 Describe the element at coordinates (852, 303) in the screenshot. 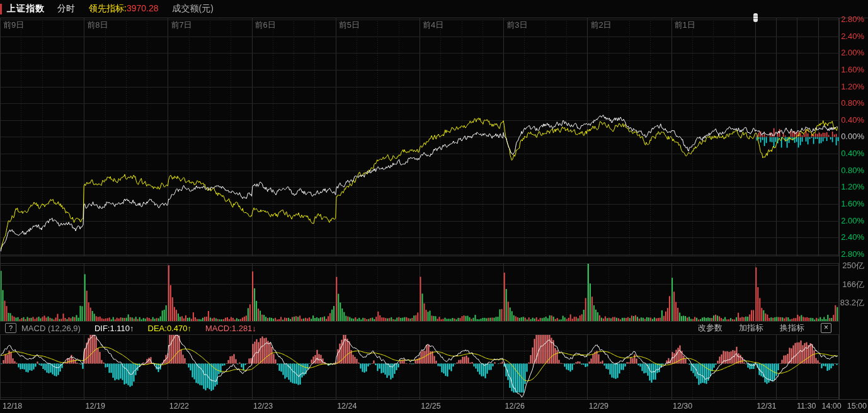

I see `volume-axis-tick: 83.2亿` at that location.